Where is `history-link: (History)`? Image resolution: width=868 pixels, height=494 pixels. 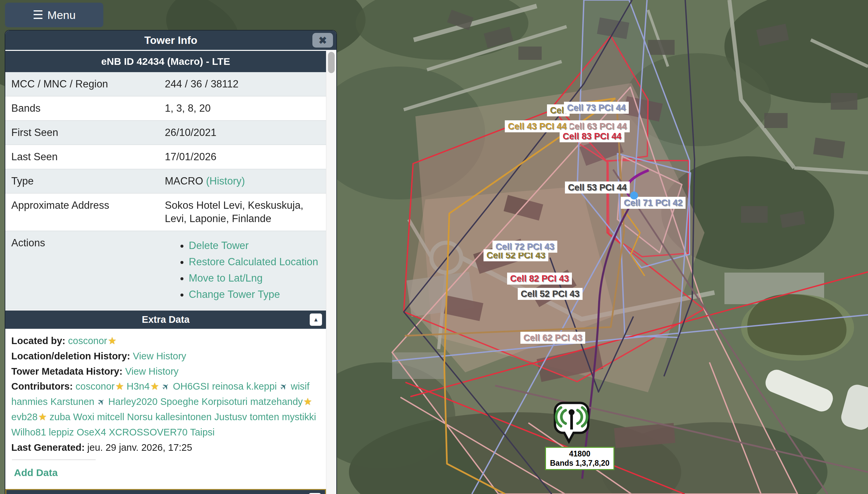 history-link: (History) is located at coordinates (225, 181).